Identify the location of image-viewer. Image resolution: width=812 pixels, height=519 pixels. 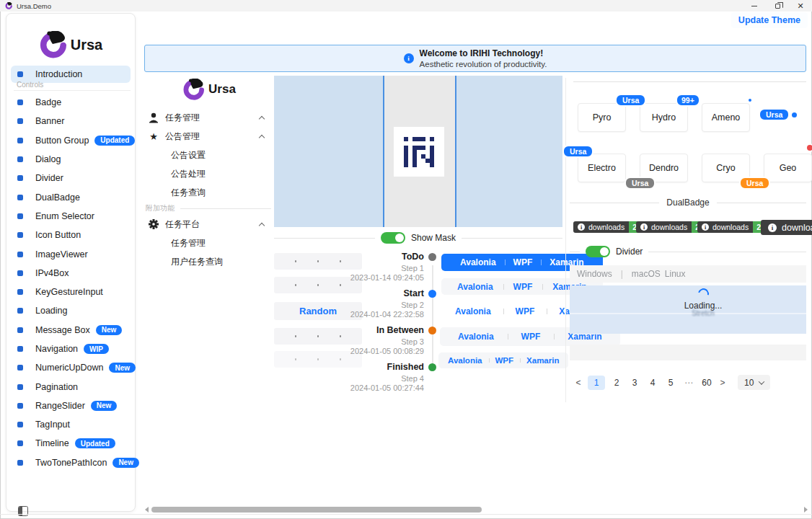
(418, 151).